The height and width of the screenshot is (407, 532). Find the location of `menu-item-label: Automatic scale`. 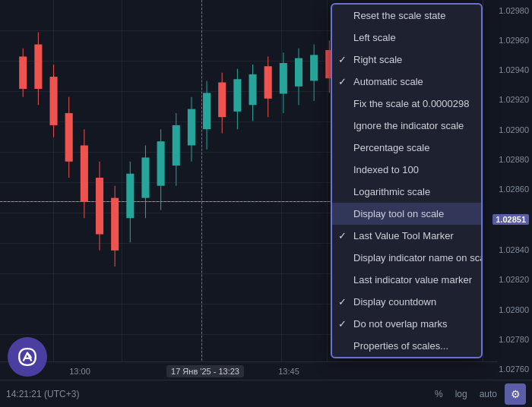

menu-item-label: Automatic scale is located at coordinates (388, 82).